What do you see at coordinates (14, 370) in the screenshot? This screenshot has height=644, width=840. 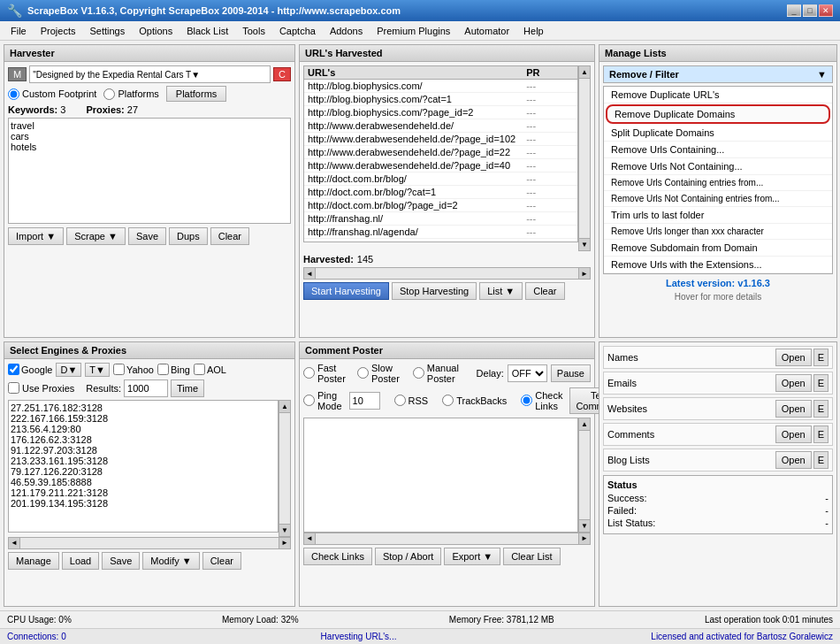 I see `google-checkbox` at bounding box center [14, 370].